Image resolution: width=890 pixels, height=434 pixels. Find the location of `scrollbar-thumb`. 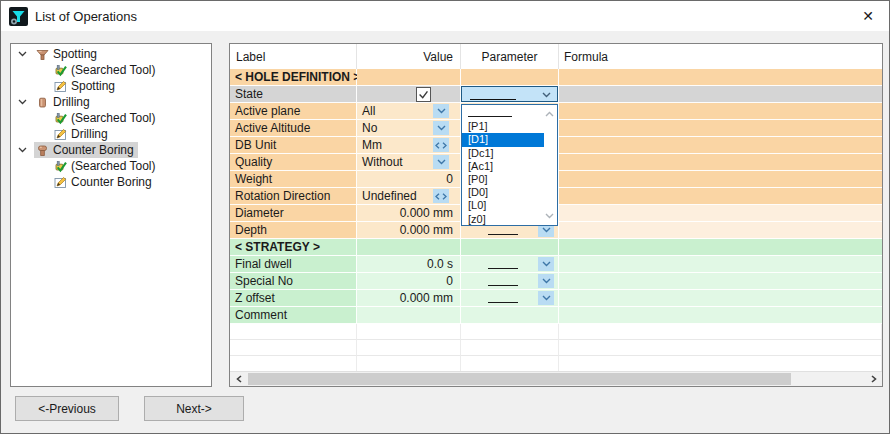

scrollbar-thumb is located at coordinates (520, 379).